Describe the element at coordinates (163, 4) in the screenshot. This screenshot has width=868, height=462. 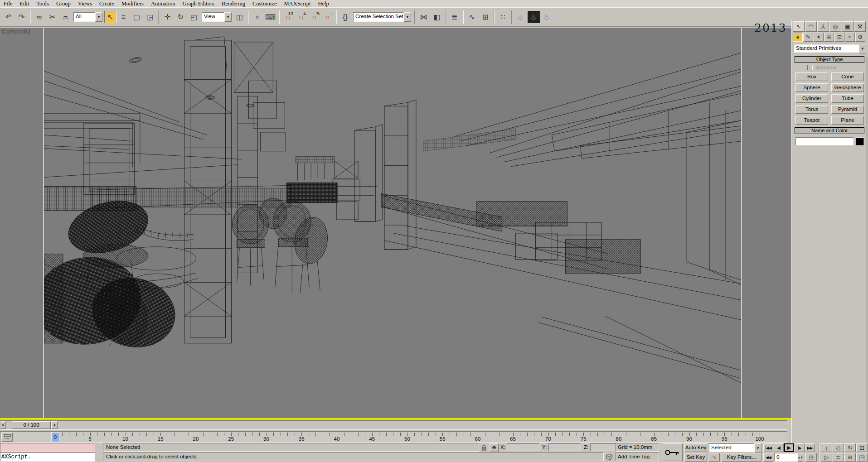
I see `menu-item-animation: Animation` at that location.